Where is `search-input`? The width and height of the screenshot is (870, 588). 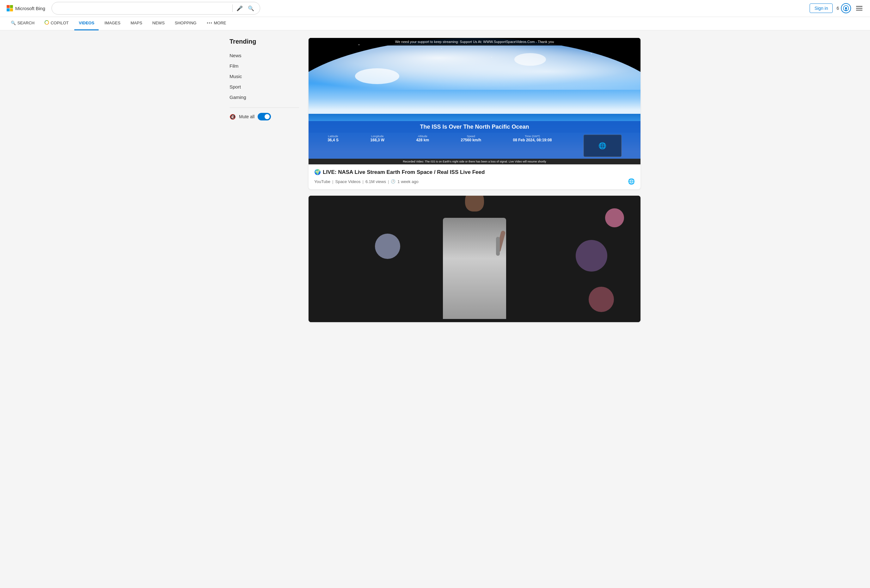 search-input is located at coordinates (143, 8).